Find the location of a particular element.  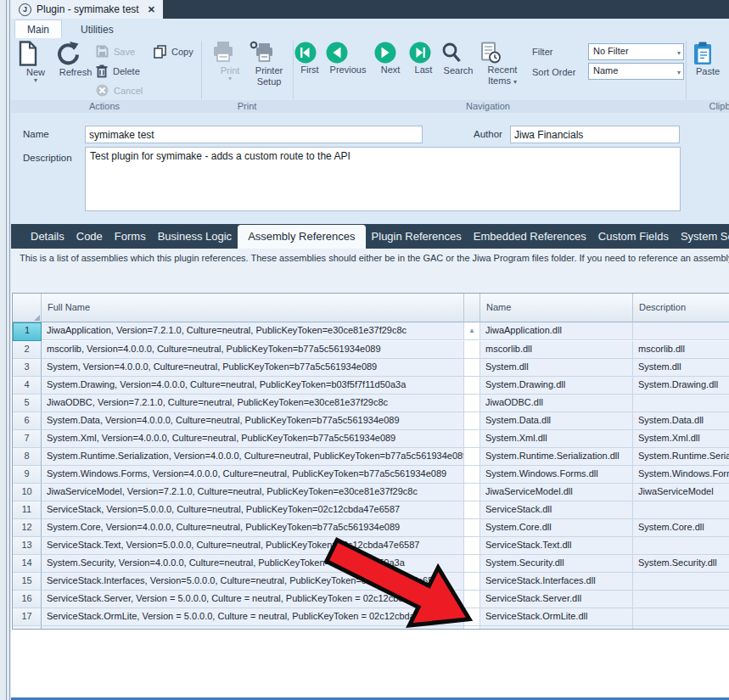

cell-description: JiwaServiceModel is located at coordinates (681, 492).